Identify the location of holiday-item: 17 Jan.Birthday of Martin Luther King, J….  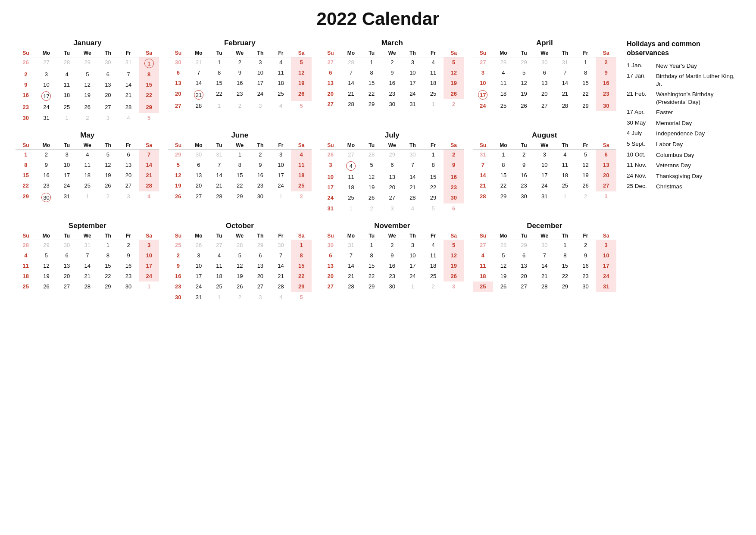
(683, 80).